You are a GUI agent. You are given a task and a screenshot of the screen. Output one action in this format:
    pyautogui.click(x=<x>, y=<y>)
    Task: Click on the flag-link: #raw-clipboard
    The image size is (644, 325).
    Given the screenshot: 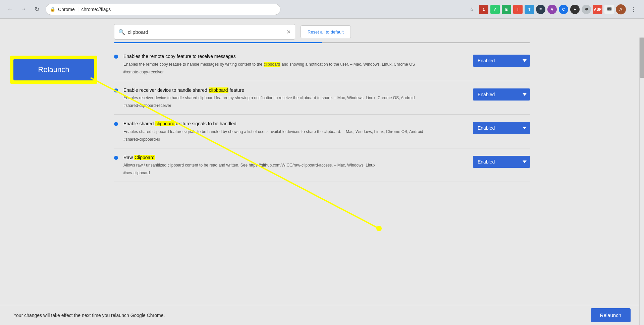 What is the action you would take?
    pyautogui.click(x=137, y=173)
    